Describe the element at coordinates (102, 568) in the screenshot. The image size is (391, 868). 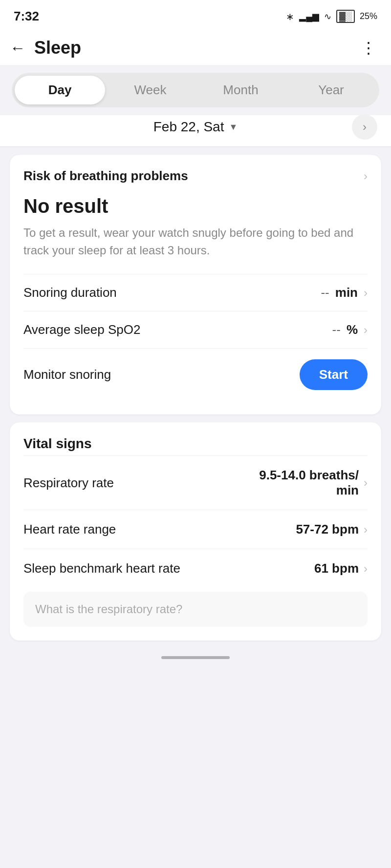
I see `benchmark-heart-rate-label: Sleep benchmark heart rate` at that location.